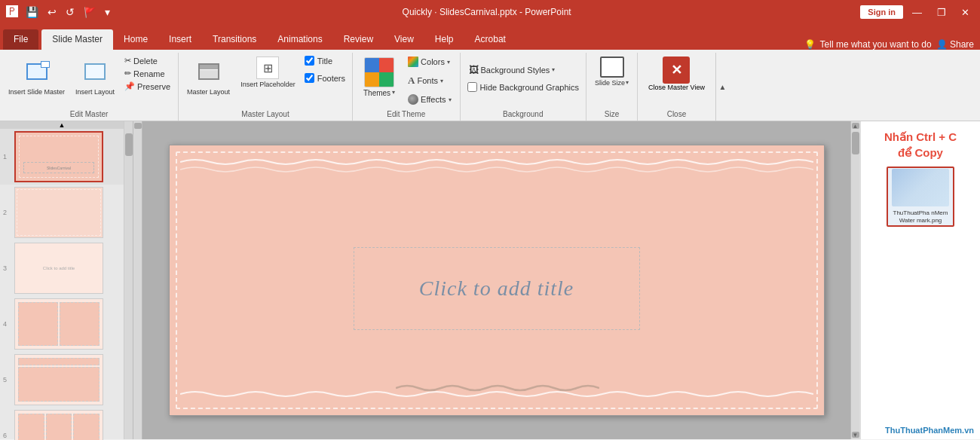 The width and height of the screenshot is (980, 440). What do you see at coordinates (234, 39) in the screenshot?
I see `tab-transitions: Transitions` at bounding box center [234, 39].